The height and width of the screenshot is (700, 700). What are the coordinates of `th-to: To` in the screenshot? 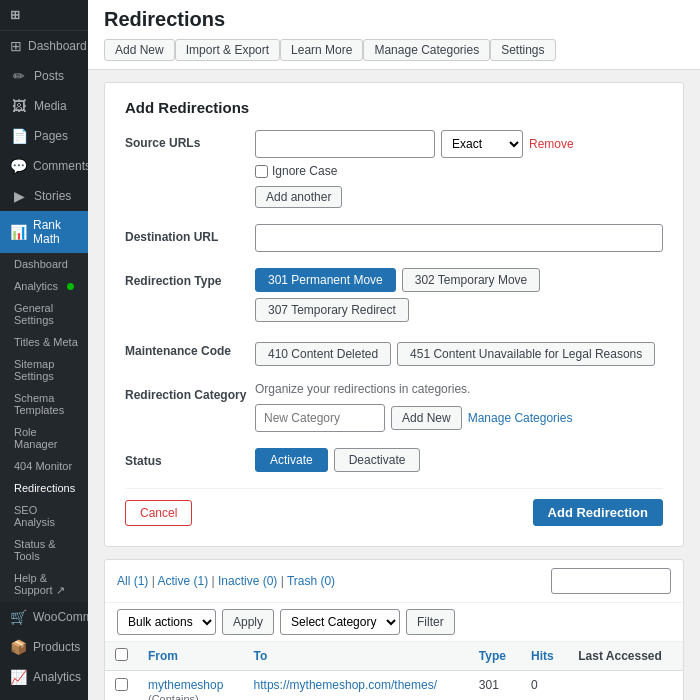 It's located at (356, 656).